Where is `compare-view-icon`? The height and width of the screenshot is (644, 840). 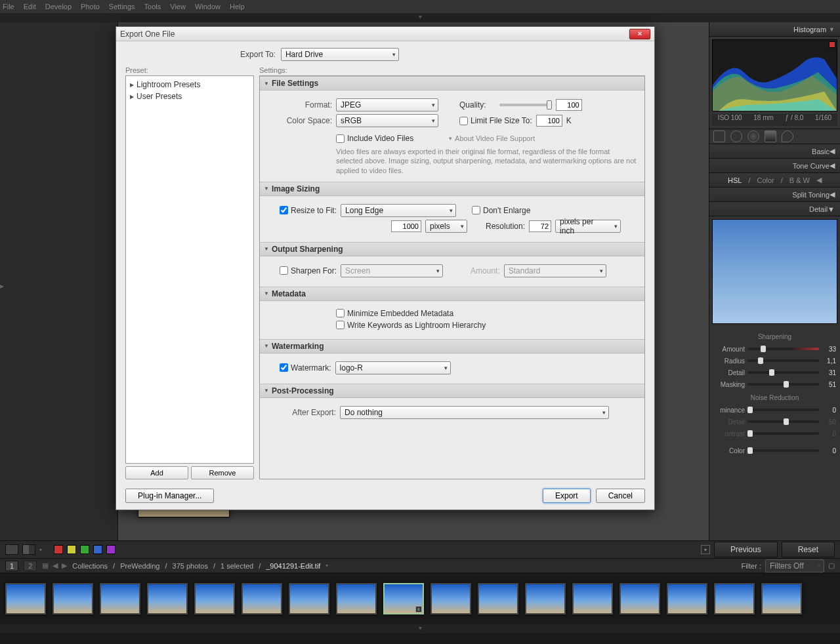 compare-view-icon is located at coordinates (29, 550).